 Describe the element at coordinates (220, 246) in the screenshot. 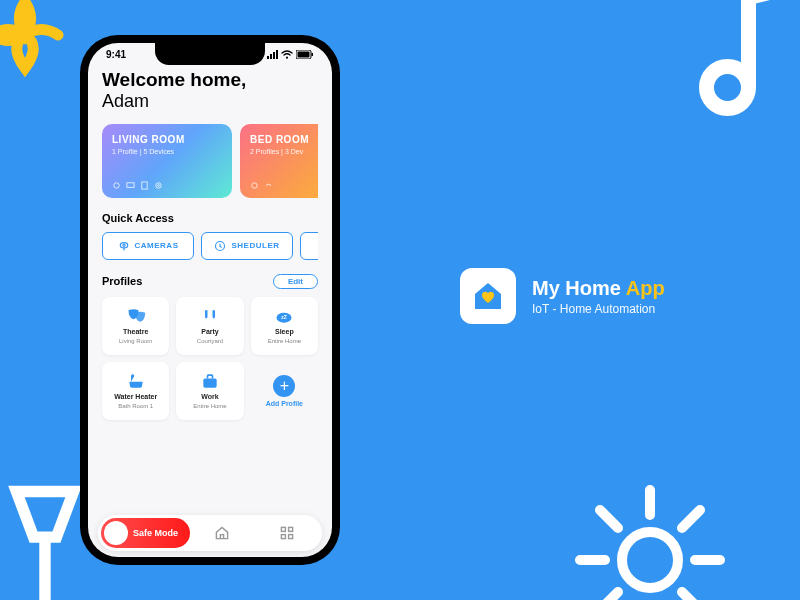

I see `clock-icon` at that location.